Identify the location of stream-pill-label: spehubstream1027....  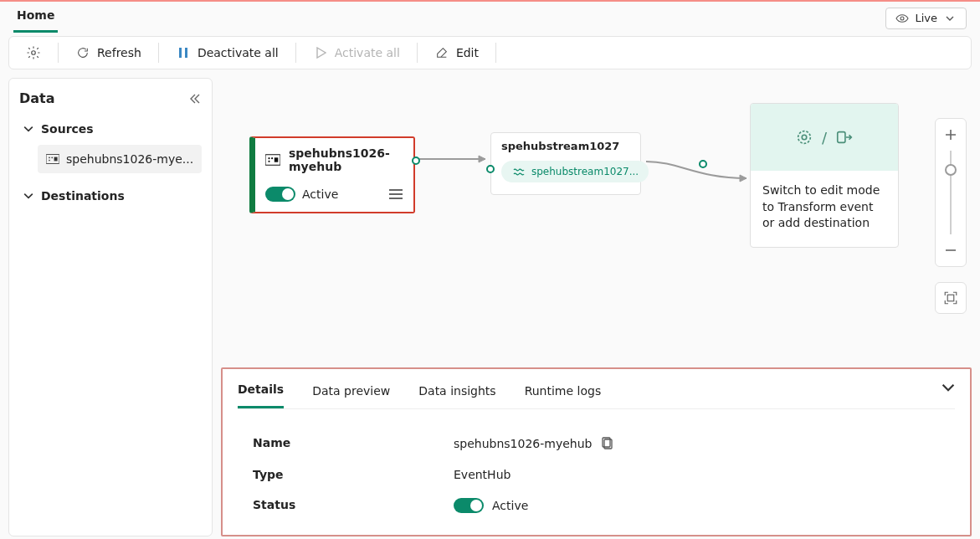
(585, 172).